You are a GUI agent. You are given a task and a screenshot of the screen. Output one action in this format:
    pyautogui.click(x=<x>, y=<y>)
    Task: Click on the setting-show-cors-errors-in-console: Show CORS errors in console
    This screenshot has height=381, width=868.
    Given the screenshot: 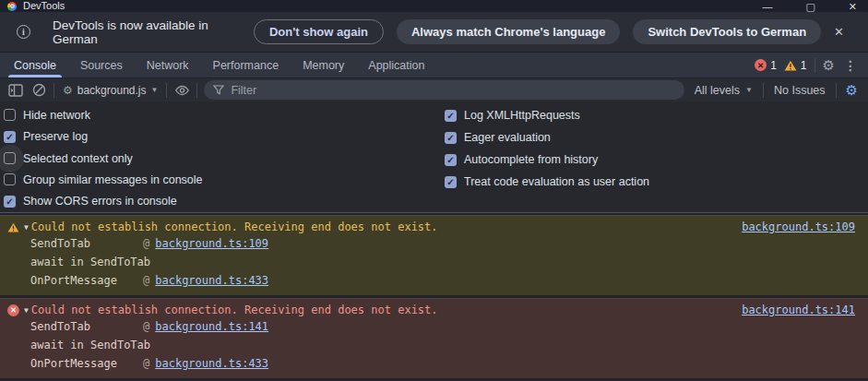 What is the action you would take?
    pyautogui.click(x=220, y=201)
    